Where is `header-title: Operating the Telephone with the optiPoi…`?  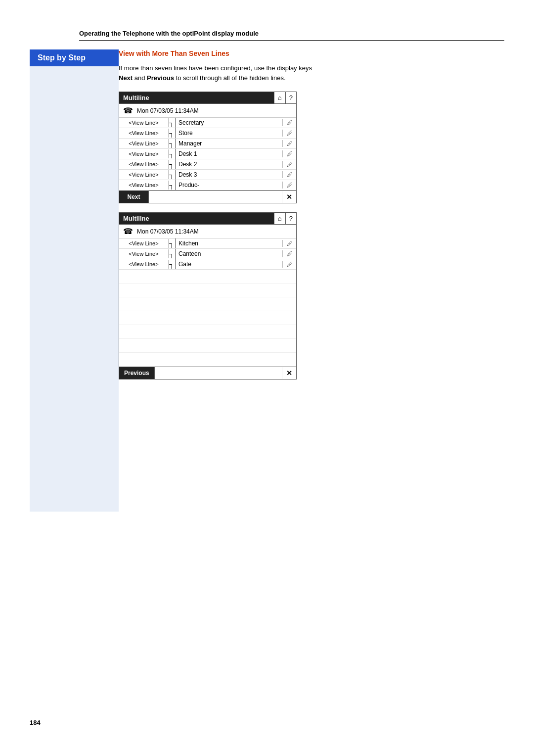 header-title: Operating the Telephone with the optiPoi… is located at coordinates (292, 34).